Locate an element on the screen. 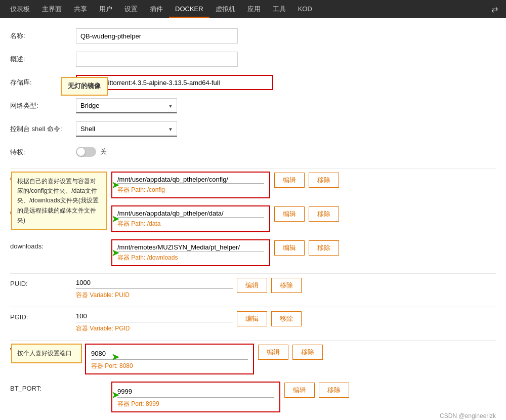 The width and height of the screenshot is (506, 420). arrow-downloads: ➤ is located at coordinates (115, 253).